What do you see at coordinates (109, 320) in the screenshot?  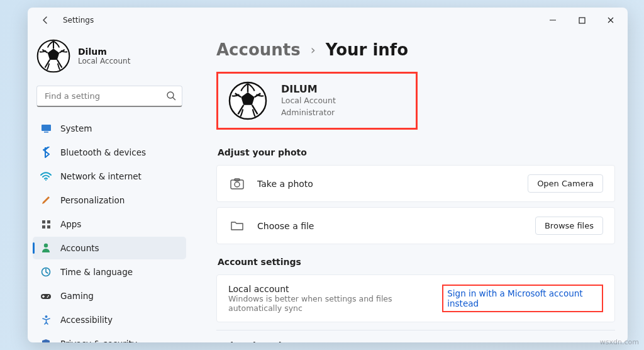 I see `sidebar-item-accessibility: Accessibility` at bounding box center [109, 320].